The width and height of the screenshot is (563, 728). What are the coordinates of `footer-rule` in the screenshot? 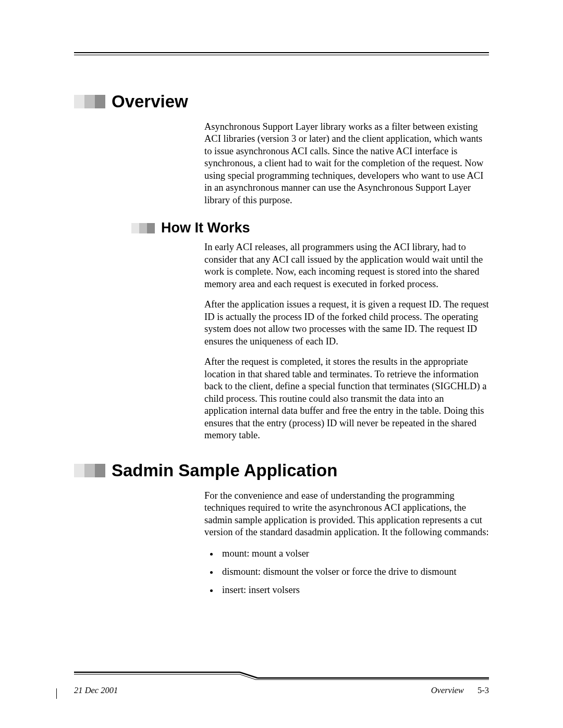 It's located at (282, 674).